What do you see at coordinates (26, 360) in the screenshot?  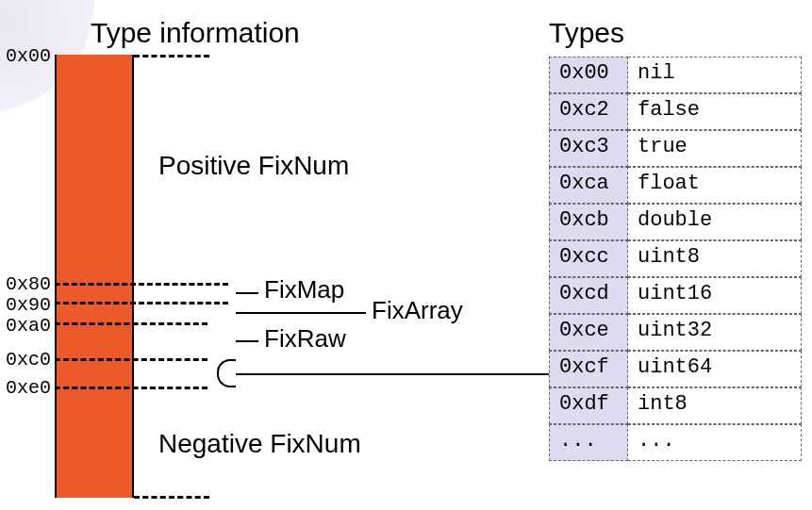 I see `addr-0xc0: 0xc0` at bounding box center [26, 360].